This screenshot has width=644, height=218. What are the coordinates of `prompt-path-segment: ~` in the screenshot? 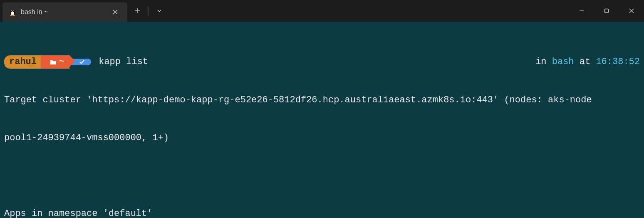 It's located at (55, 62).